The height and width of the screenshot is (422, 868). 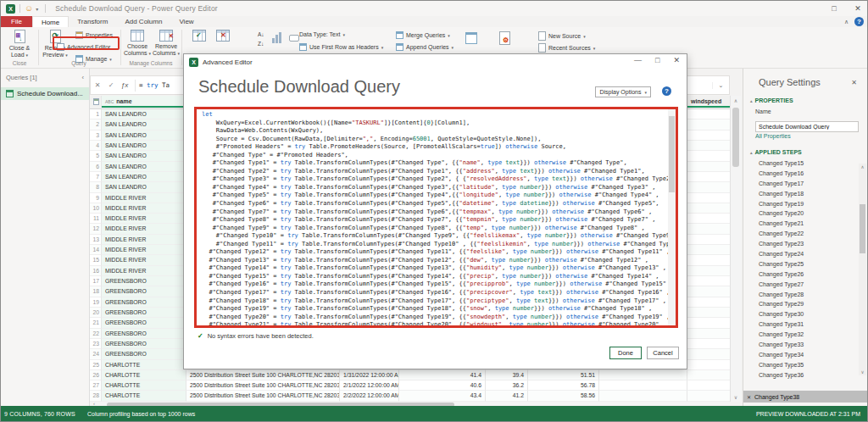 What do you see at coordinates (96, 281) in the screenshot?
I see `grid-cell: 17` at bounding box center [96, 281].